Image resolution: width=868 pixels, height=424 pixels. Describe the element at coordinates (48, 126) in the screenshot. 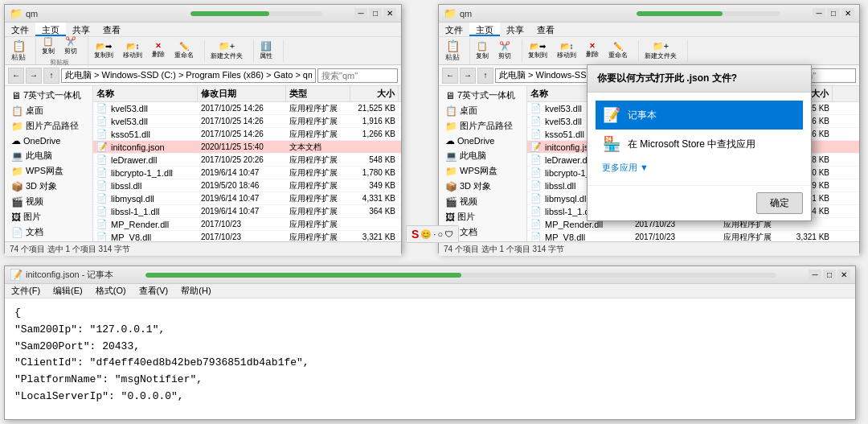

I see `sidebar-item-2: 📁图片产品路径` at that location.